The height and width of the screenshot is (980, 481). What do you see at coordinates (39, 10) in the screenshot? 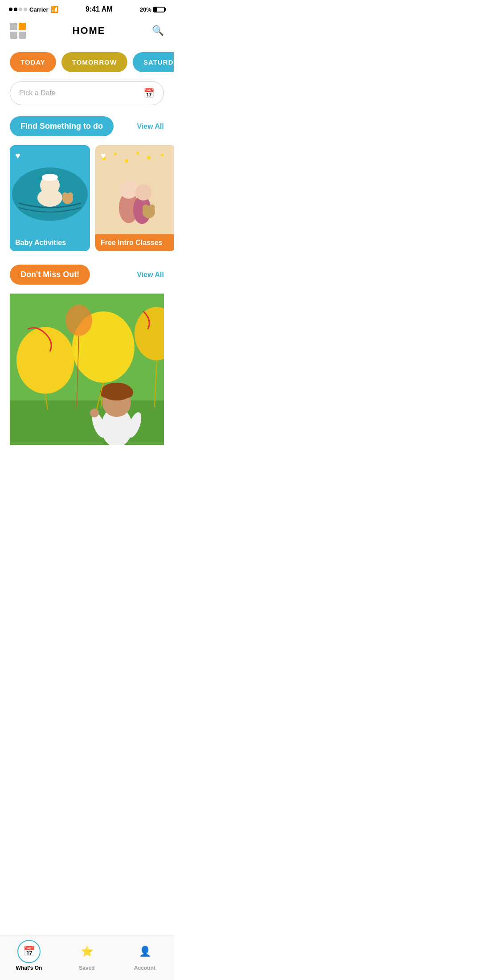
I see `carrier-label: Carrier` at bounding box center [39, 10].